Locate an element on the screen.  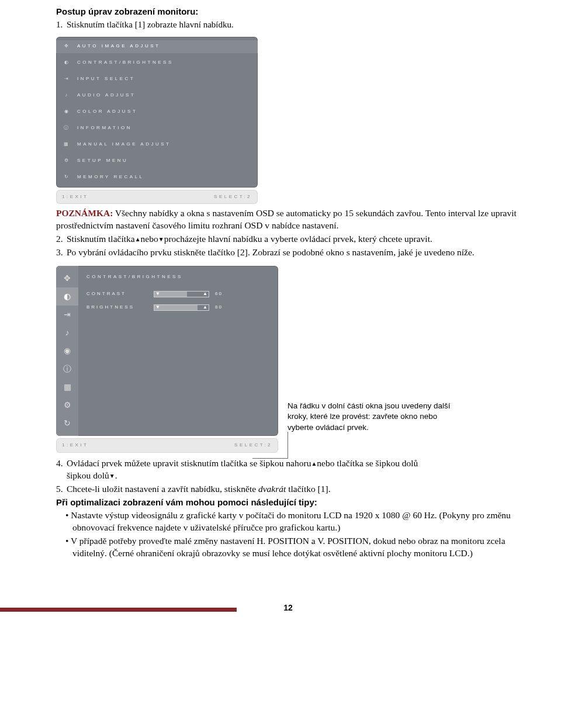
slider-value: 60 is located at coordinates (220, 294).